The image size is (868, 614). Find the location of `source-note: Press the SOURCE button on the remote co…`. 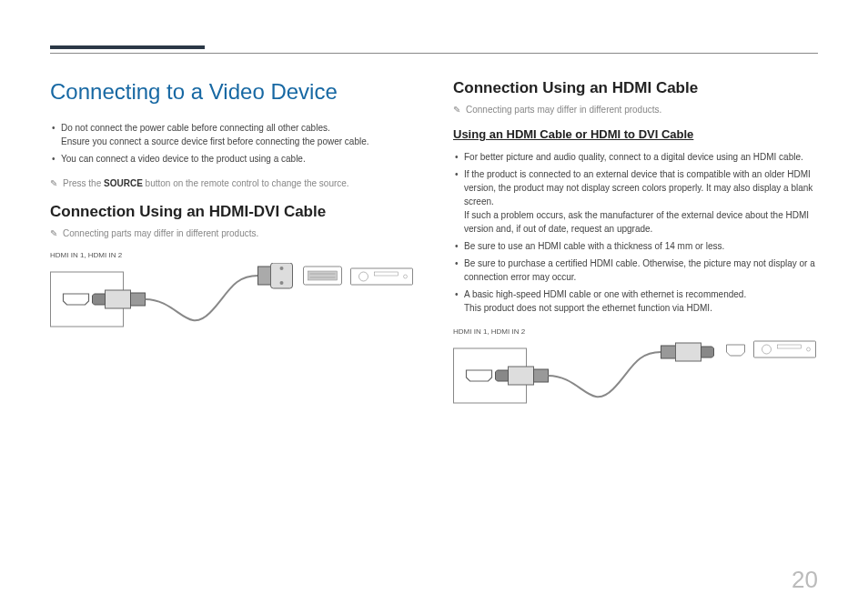

source-note: Press the SOURCE button on the remote co… is located at coordinates (233, 184).